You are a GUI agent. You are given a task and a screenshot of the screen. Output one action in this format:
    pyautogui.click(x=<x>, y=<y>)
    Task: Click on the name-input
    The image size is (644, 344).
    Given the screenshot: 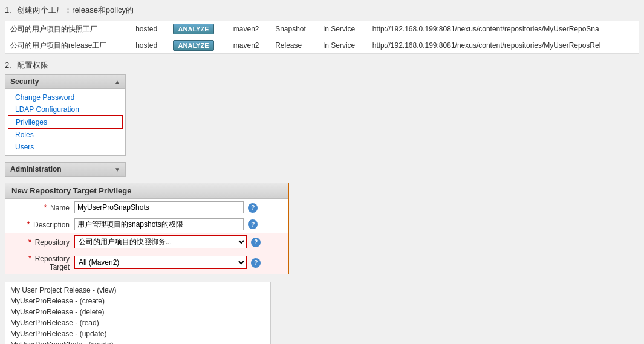 What is the action you would take?
    pyautogui.click(x=159, y=207)
    